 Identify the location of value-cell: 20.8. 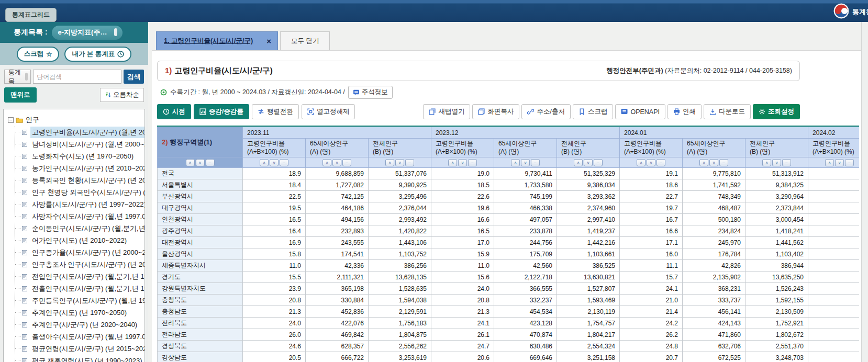
(274, 300).